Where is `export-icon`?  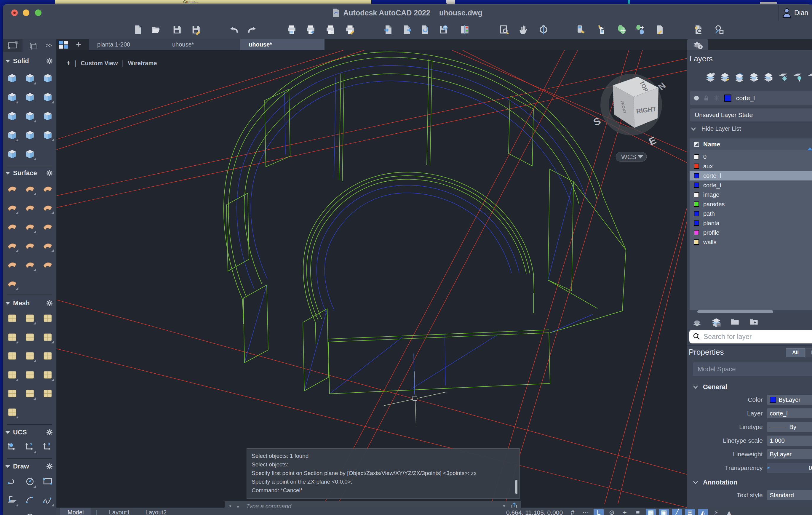 export-icon is located at coordinates (407, 30).